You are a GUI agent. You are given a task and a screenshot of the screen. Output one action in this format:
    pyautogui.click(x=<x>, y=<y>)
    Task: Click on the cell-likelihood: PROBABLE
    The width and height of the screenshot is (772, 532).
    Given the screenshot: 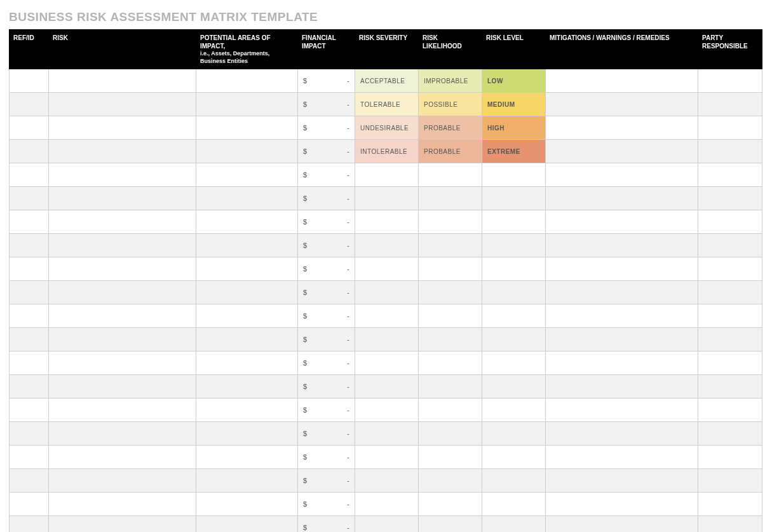 What is the action you would take?
    pyautogui.click(x=450, y=151)
    